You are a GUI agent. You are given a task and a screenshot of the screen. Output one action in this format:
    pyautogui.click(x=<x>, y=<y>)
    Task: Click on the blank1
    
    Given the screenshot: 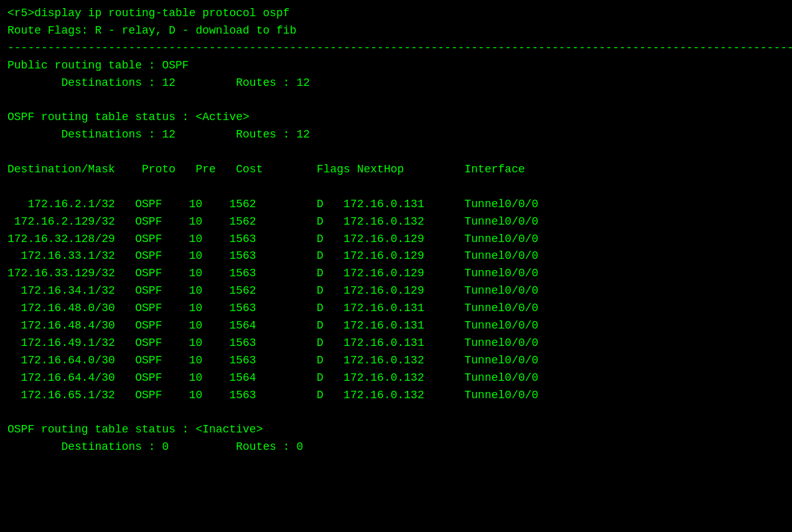 What is the action you would take?
    pyautogui.click(x=396, y=100)
    